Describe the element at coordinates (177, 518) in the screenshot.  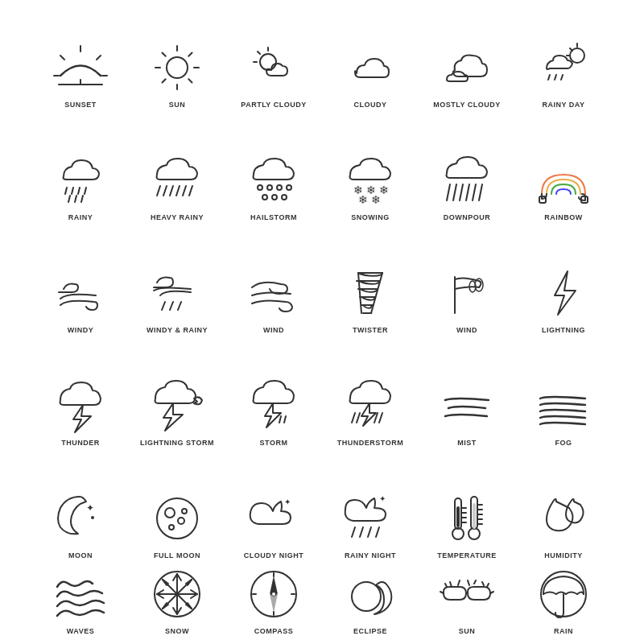
I see `full-moon-icon` at that location.